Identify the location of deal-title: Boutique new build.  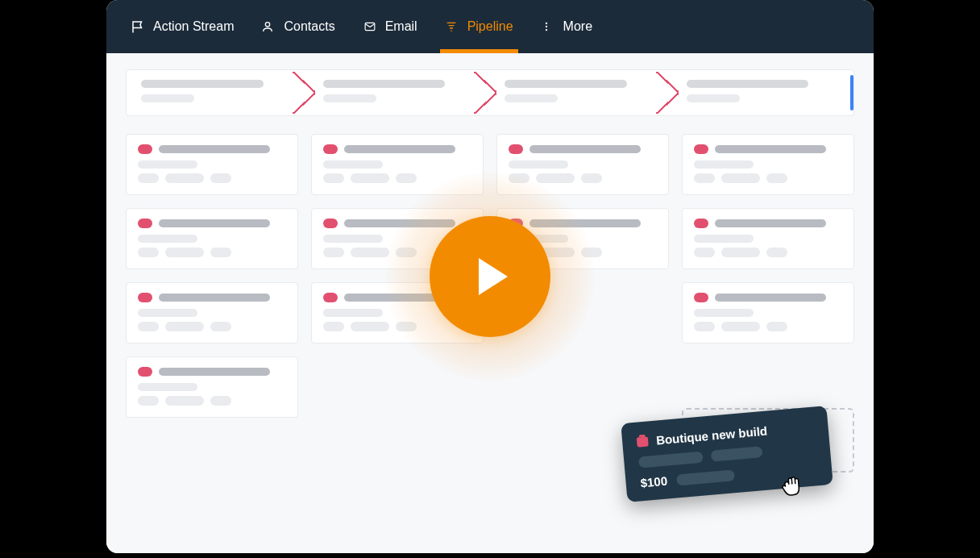
(711, 435).